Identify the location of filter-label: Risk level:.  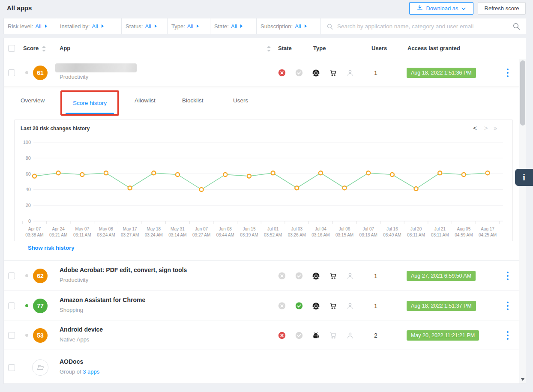
(21, 27).